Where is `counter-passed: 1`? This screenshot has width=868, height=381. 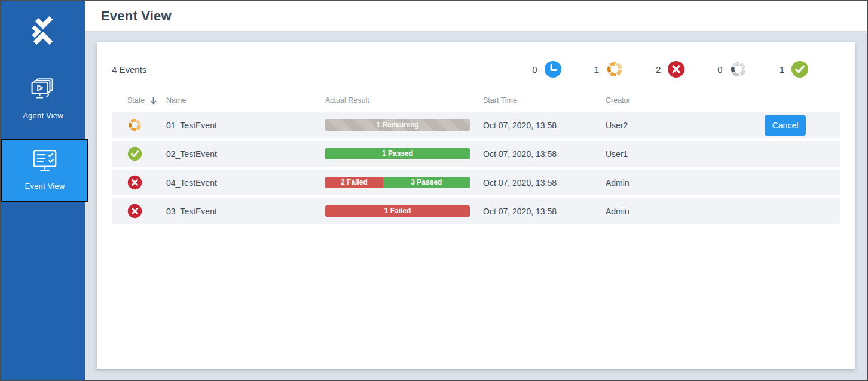
counter-passed: 1 is located at coordinates (794, 69).